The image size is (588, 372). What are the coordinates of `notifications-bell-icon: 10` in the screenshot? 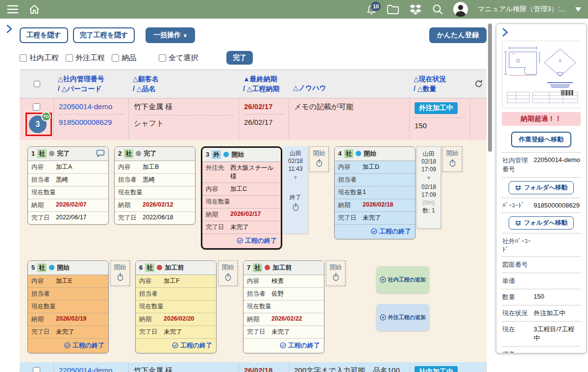 It's located at (371, 9).